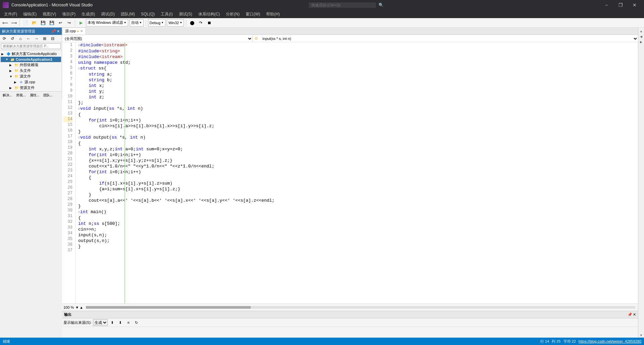 The height and width of the screenshot is (345, 644). I want to click on menu-debug: 调试(D), so click(108, 14).